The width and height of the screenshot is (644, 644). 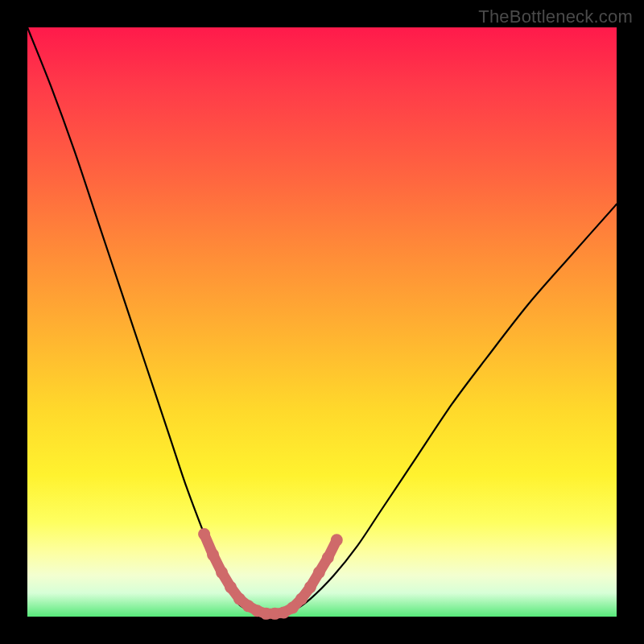 I want to click on curve-markers, so click(x=270, y=574).